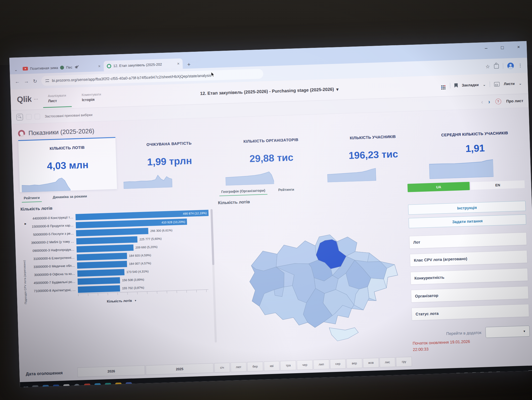 Image resolution: width=532 pixels, height=400 pixels. What do you see at coordinates (136, 300) in the screenshot?
I see `sort-caret-icon: ▼` at bounding box center [136, 300].